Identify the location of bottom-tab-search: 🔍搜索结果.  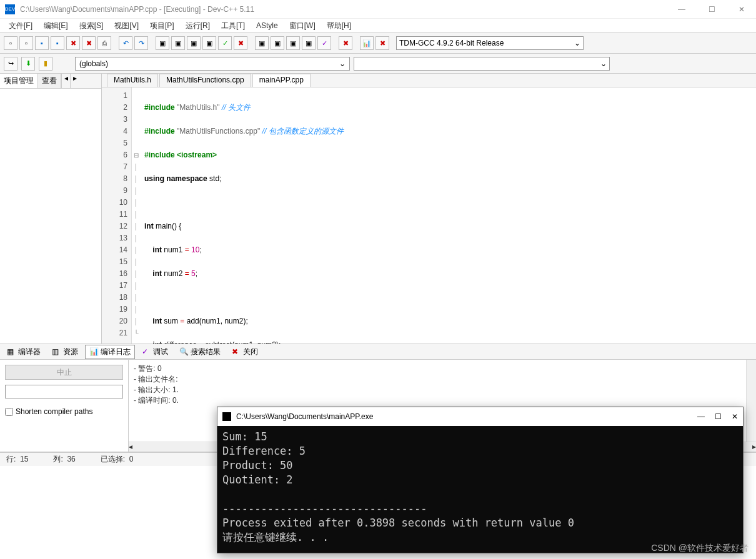
(200, 352).